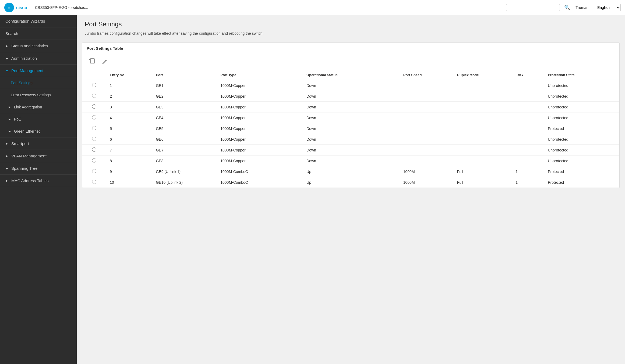 This screenshot has height=364, width=625. I want to click on sidebar-item-port-management: Port Management, so click(38, 71).